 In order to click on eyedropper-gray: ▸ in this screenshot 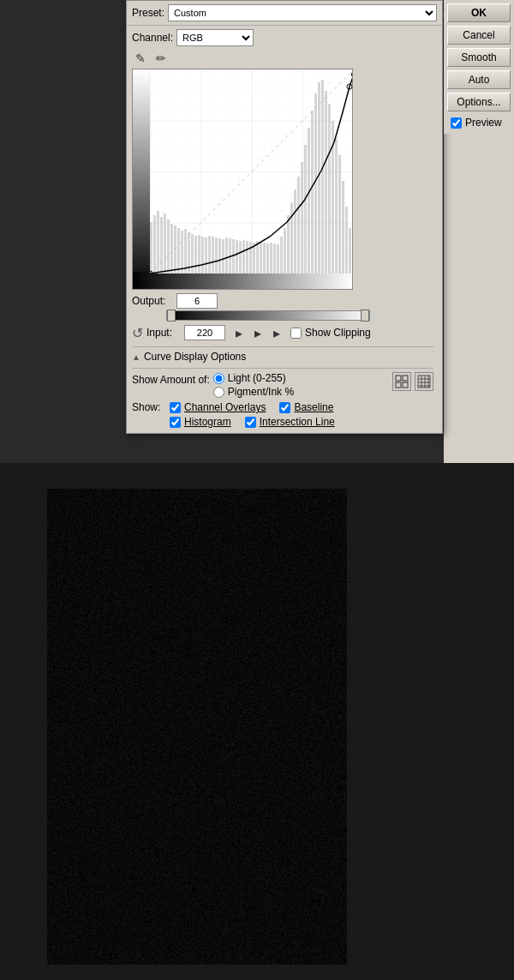, I will do `click(258, 333)`.